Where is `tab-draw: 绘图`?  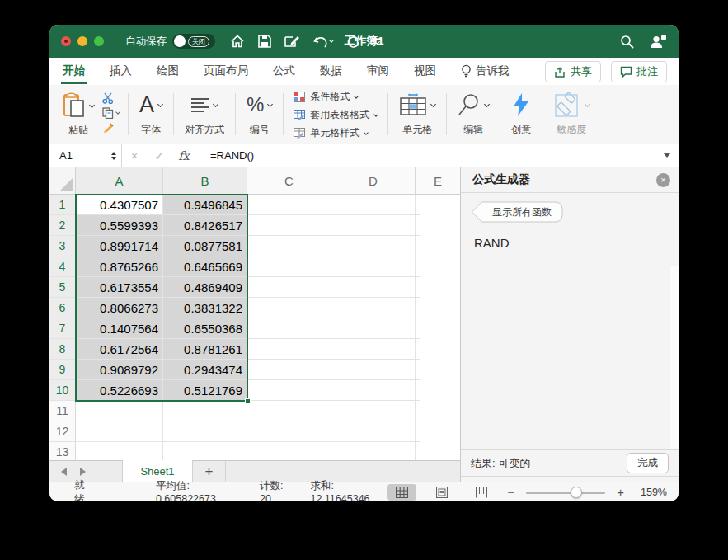 tab-draw: 绘图 is located at coordinates (168, 71).